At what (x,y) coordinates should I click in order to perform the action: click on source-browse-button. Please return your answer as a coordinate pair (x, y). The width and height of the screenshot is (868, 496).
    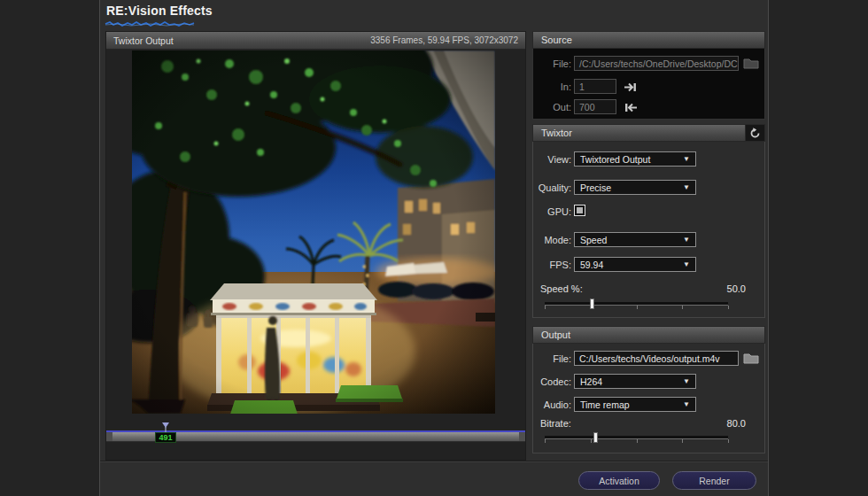
    Looking at the image, I should click on (751, 63).